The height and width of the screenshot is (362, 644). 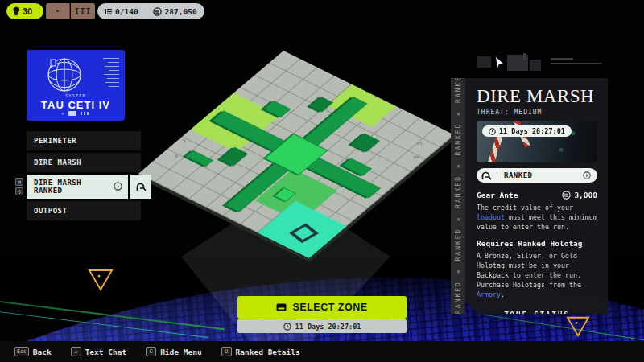 What do you see at coordinates (322, 315) in the screenshot?
I see `select-zone-group: SELECT ZONE 11 Days 20:27:01` at bounding box center [322, 315].